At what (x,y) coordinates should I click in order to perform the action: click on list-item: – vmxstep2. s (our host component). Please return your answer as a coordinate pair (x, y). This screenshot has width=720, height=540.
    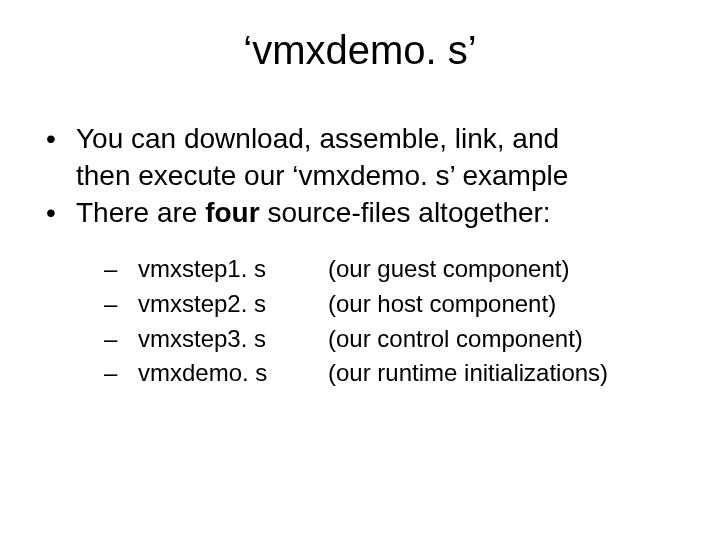
    Looking at the image, I should click on (392, 304).